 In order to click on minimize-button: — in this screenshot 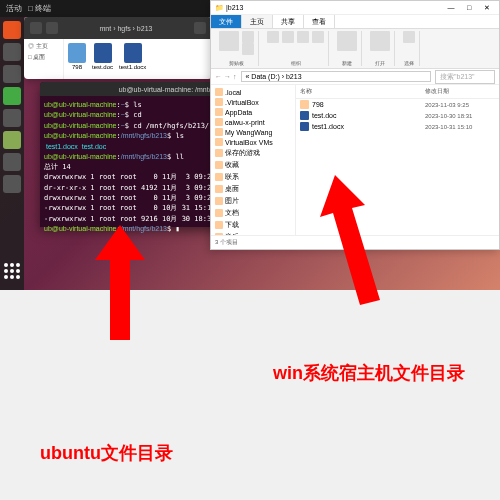, I will do `click(451, 8)`.